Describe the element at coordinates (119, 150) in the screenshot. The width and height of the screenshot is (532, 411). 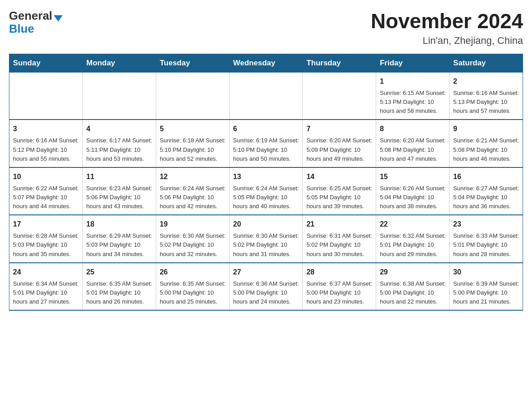
I see `day-info: Sunrise: 6:17 AM Sunset: 5:11 PM Dayligh…` at that location.